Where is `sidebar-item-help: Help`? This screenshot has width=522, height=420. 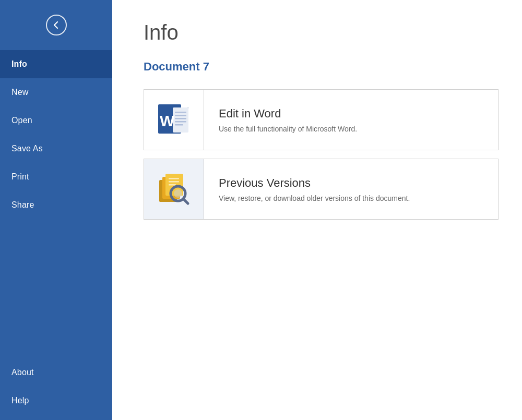 sidebar-item-help: Help is located at coordinates (56, 401).